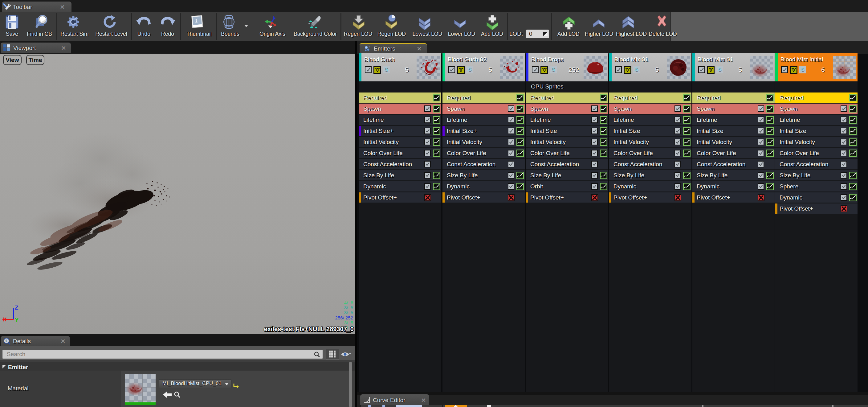 Image resolution: width=868 pixels, height=407 pixels. What do you see at coordinates (6, 341) in the screenshot?
I see `svg-text: i` at bounding box center [6, 341].